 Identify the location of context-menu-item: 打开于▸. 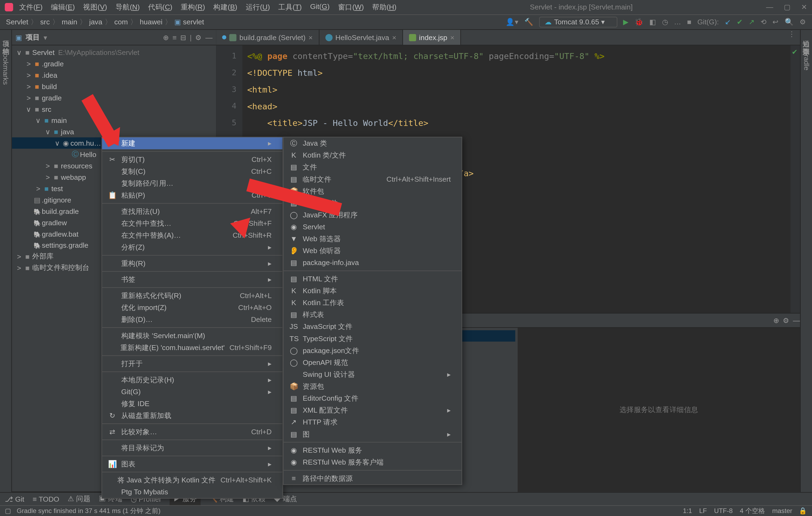
(192, 364).